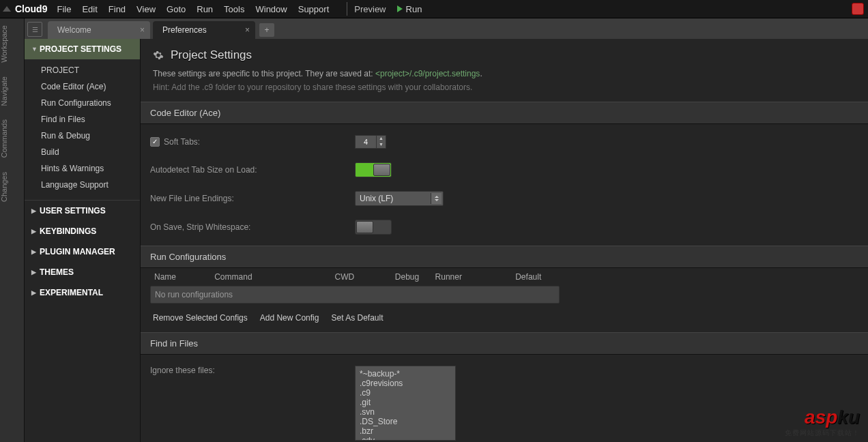 The height and width of the screenshot is (442, 868). I want to click on menu-file: File, so click(64, 10).